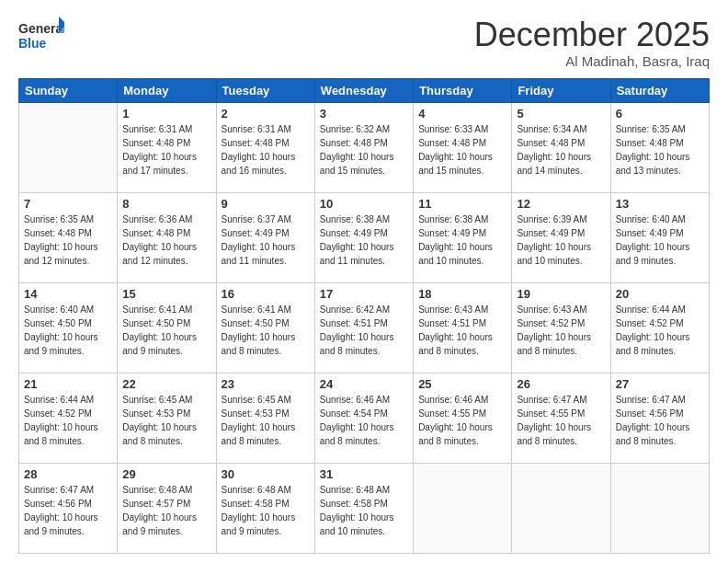 The width and height of the screenshot is (728, 563). Describe the element at coordinates (592, 61) in the screenshot. I see `location-subtitle: Al Madinah, Basra, Iraq` at that location.